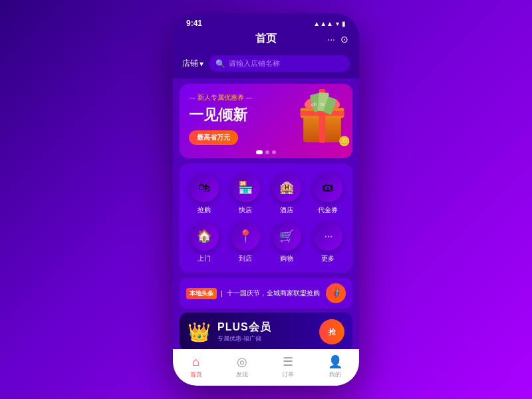 The width and height of the screenshot is (532, 399). What do you see at coordinates (266, 121) in the screenshot?
I see `promo-banner: — 新人专属优惠券 — 一见倾新 最高省万元` at bounding box center [266, 121].